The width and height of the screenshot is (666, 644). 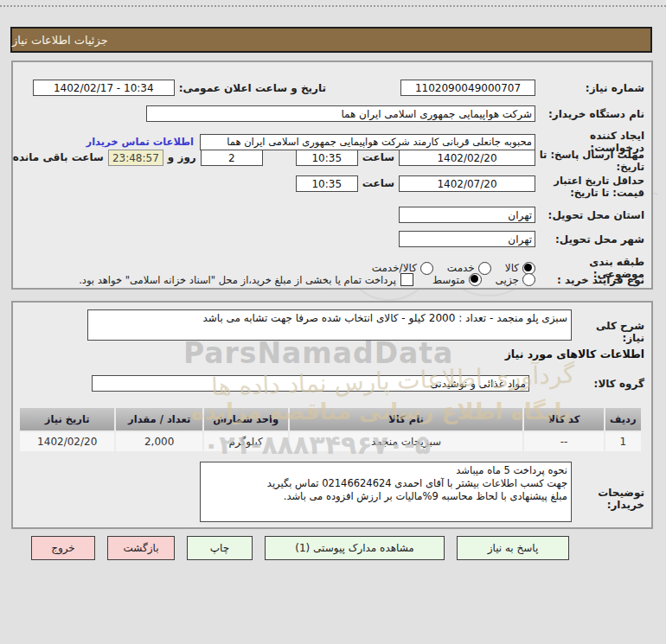 What do you see at coordinates (564, 419) in the screenshot?
I see `col-header-goods-code: کد کالا` at bounding box center [564, 419].